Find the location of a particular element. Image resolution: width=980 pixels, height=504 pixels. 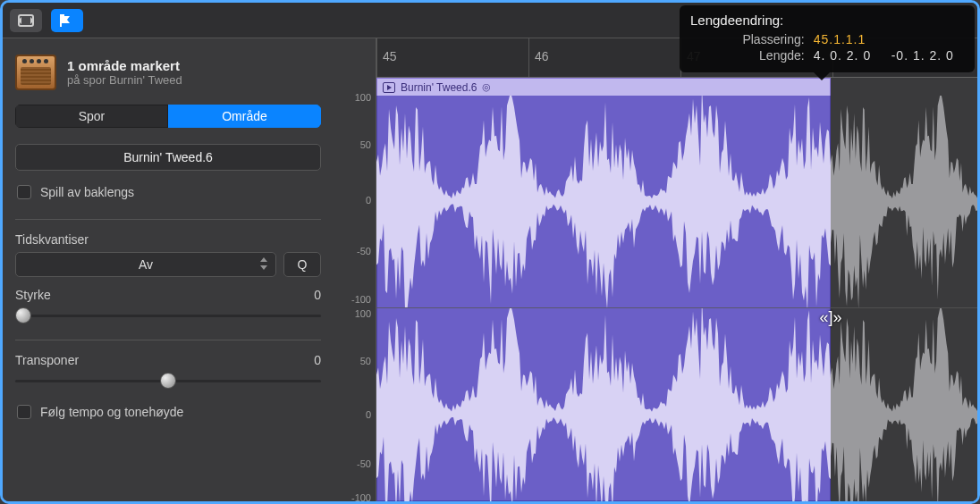

strength-label: Styrke is located at coordinates (33, 295).